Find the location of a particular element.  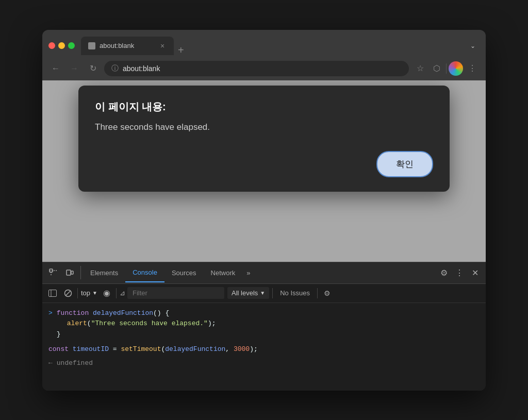

devtools-more-tabs-button: » is located at coordinates (249, 273).